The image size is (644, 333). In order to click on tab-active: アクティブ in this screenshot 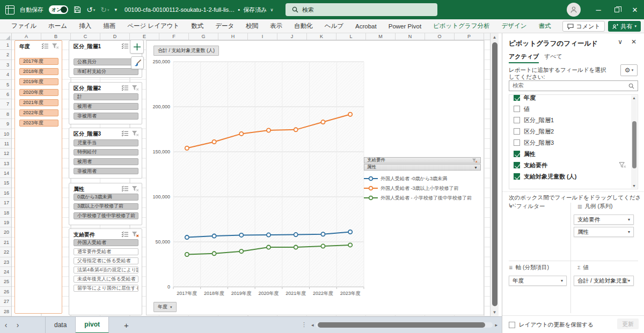, I will do `click(524, 58)`.